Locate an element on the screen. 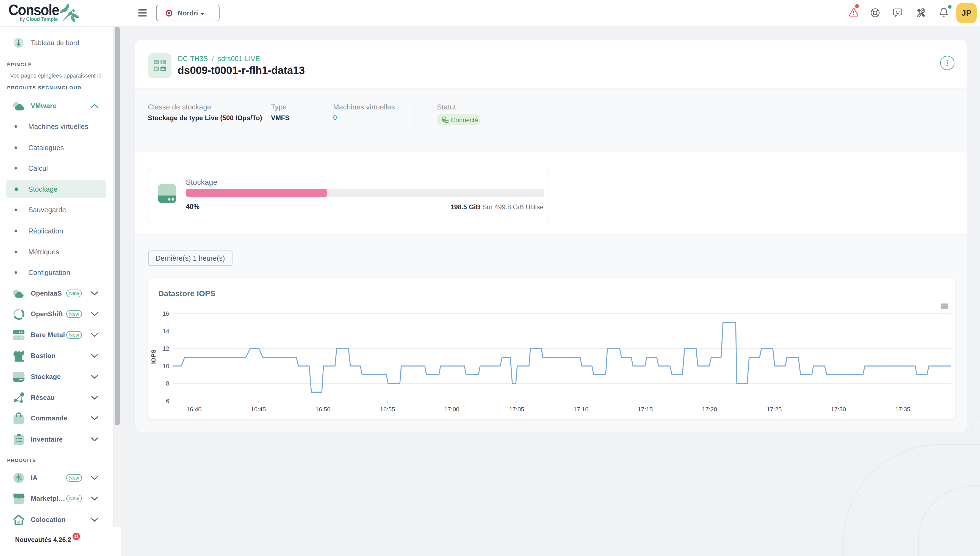 The width and height of the screenshot is (980, 556). svg-text: 17:00 is located at coordinates (452, 409).